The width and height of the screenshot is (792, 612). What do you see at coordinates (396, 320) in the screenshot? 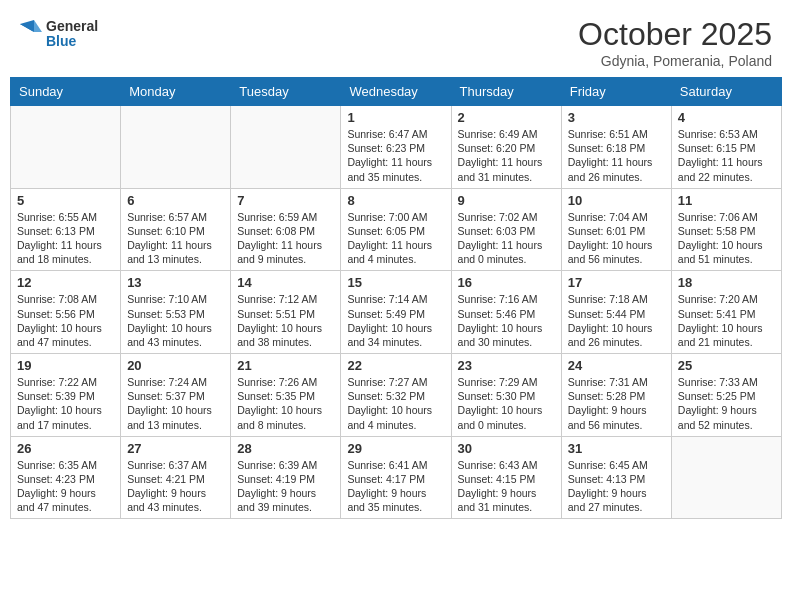
I see `day-info: Sunrise: 7:14 AM Sunset: 5:49 PM Dayligh…` at bounding box center [396, 320].